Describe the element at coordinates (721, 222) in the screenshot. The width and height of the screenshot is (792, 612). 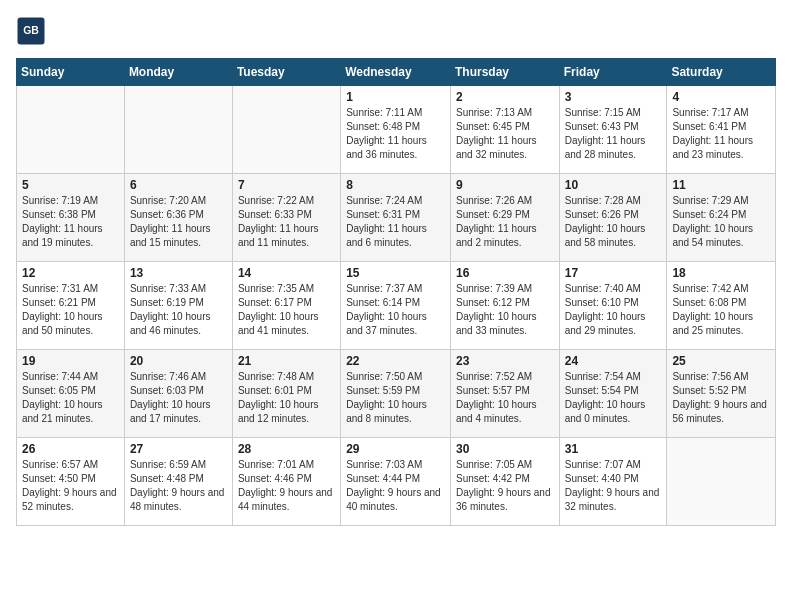
I see `day-info: Sunrise: 7:29 AMSunset: 6:24 PMDaylight:…` at that location.